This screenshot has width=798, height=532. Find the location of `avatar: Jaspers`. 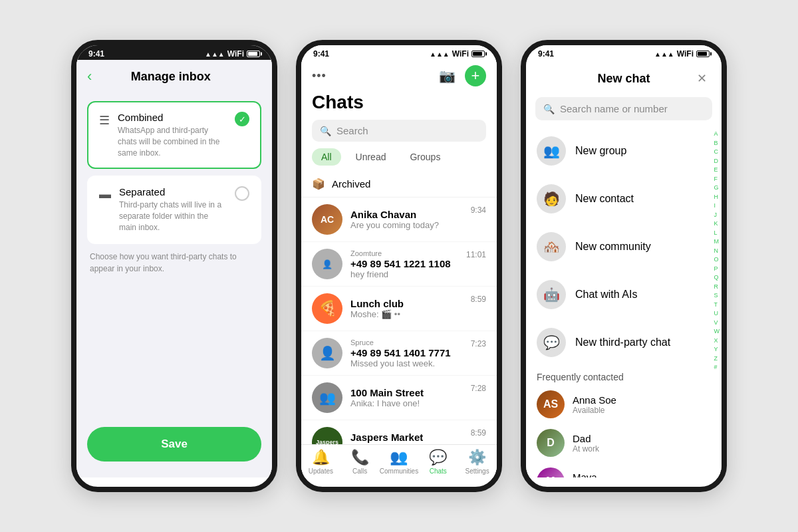

avatar: Jaspers is located at coordinates (327, 436).